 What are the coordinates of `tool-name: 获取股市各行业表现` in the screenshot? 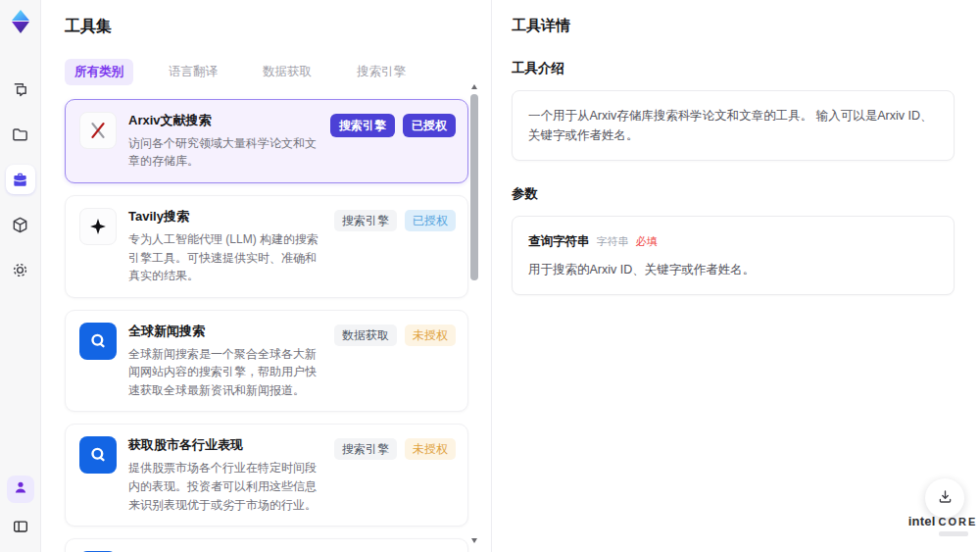 It's located at (225, 445).